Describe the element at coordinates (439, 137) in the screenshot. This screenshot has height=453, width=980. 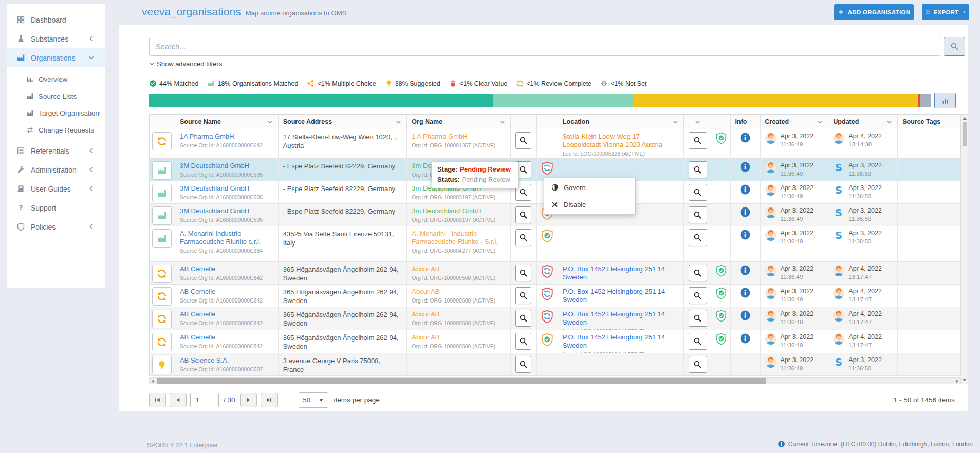
I see `org-name-link: 1 A Pharma GmbH` at that location.